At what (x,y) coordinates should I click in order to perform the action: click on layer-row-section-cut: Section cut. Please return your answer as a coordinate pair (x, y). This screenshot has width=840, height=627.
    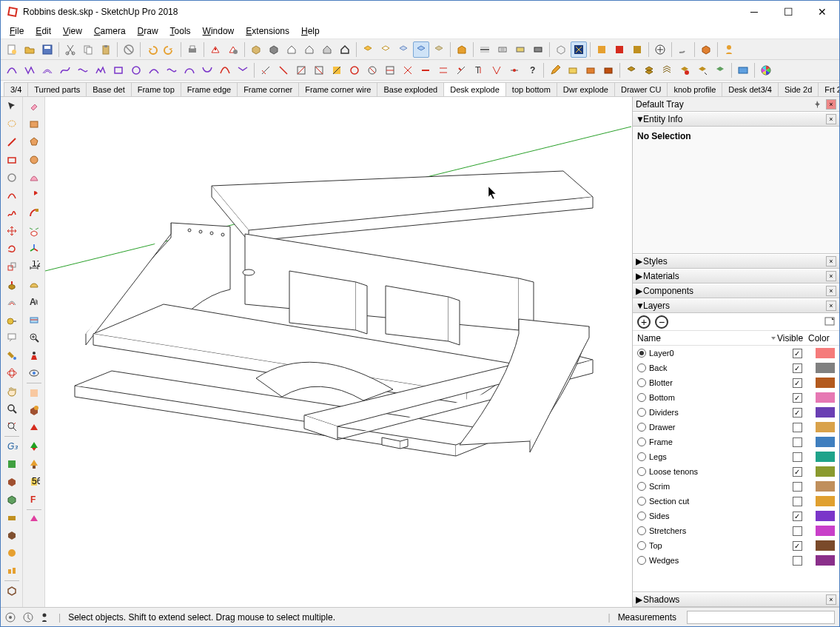
    Looking at the image, I should click on (736, 501).